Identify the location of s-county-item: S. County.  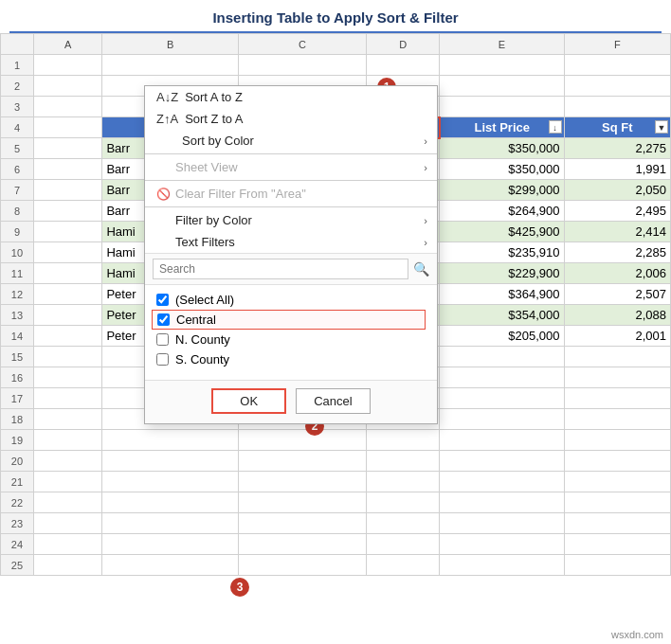
(291, 360).